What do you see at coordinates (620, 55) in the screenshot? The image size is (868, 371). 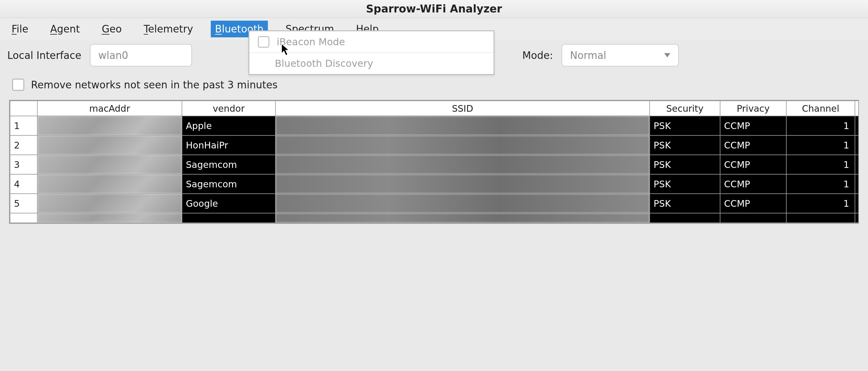 I see `mode-select: Normal` at bounding box center [620, 55].